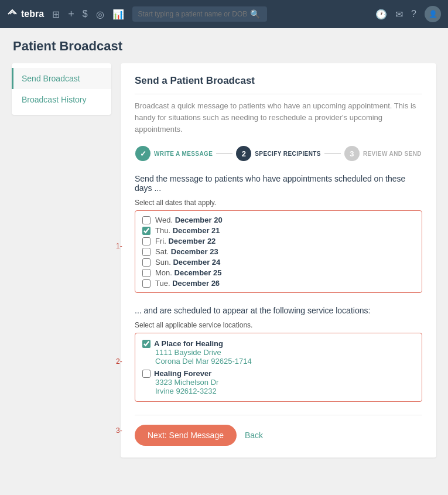 The width and height of the screenshot is (448, 495). What do you see at coordinates (279, 357) in the screenshot?
I see `location-1-address: 1111 Bayside Drive Corona Del Mar 92625-…` at bounding box center [279, 357].